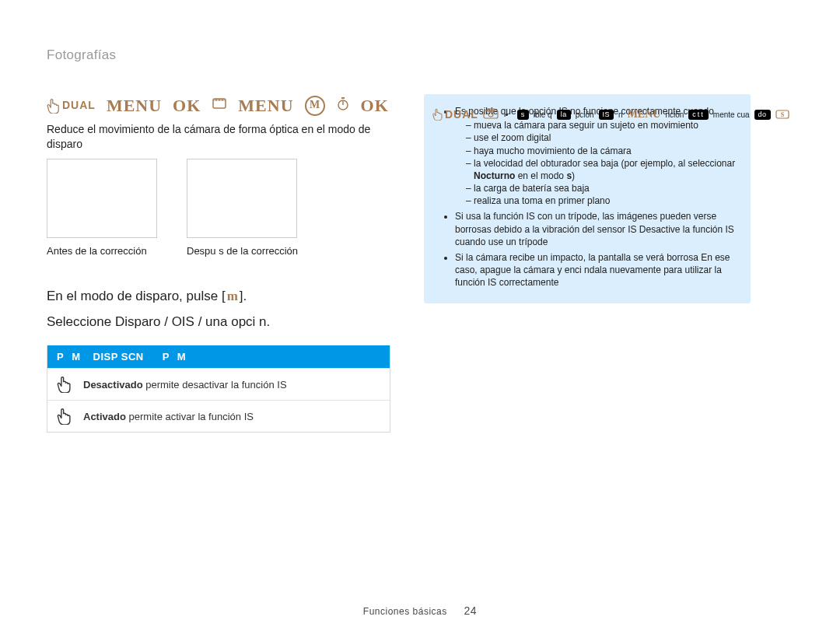 This screenshot has height=634, width=840. Describe the element at coordinates (65, 416) in the screenshot. I see `ois-on-icon: OIS` at that location.